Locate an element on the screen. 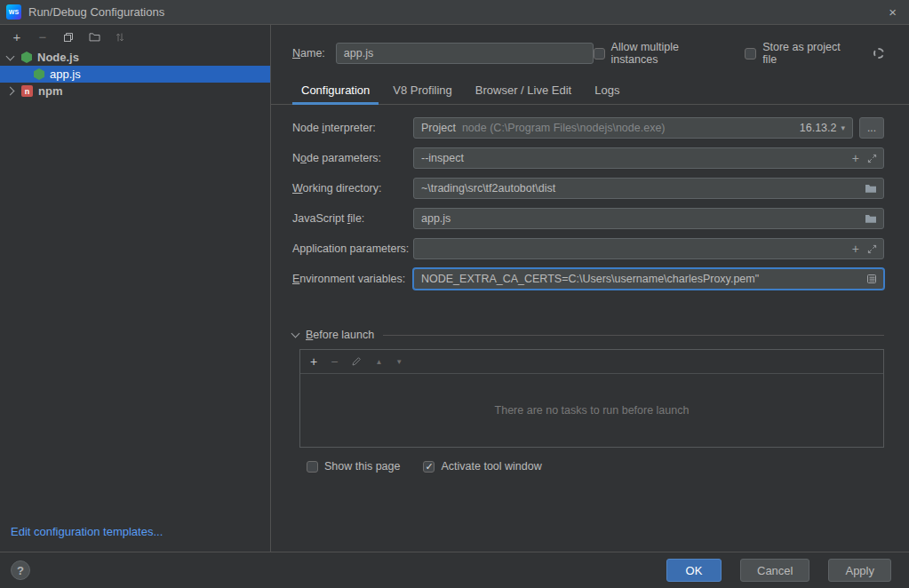 The height and width of the screenshot is (588, 909). titlebar: WS Run/Debug Configurations × is located at coordinates (455, 12).